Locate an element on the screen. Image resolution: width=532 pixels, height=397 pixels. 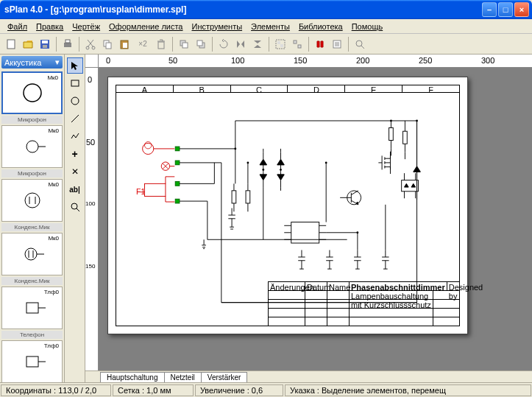
paste-button is located at coordinates (124, 44).